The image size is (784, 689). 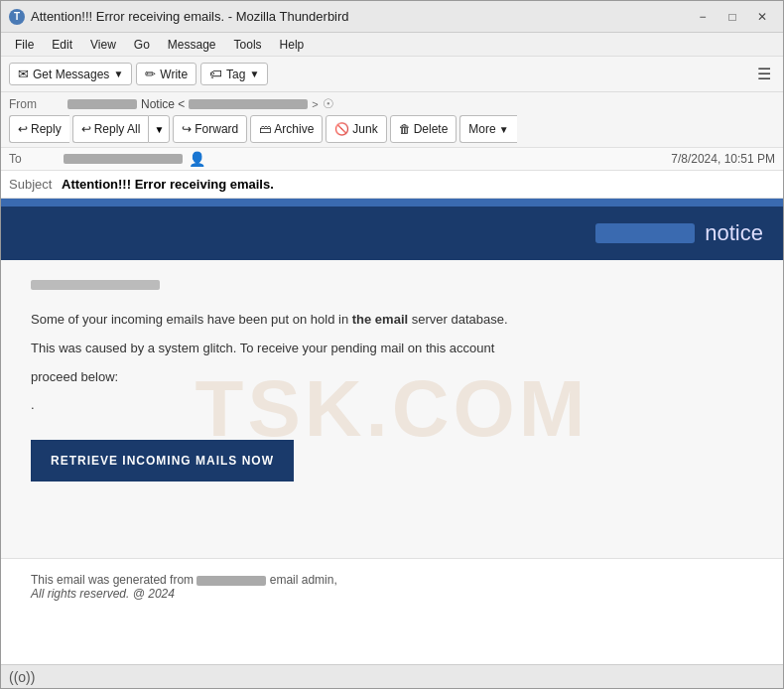 I want to click on from-section: From Notice < > ☉, so click(x=392, y=103).